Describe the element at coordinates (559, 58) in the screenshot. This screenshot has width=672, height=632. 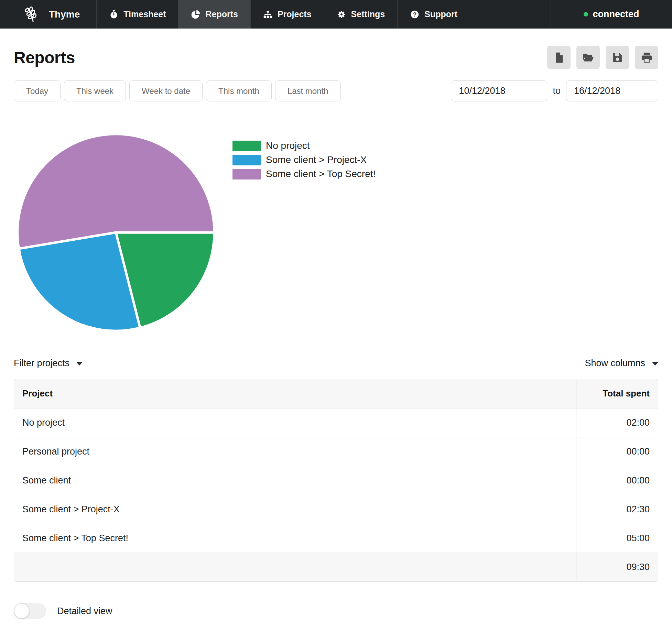
I see `file-icon` at that location.